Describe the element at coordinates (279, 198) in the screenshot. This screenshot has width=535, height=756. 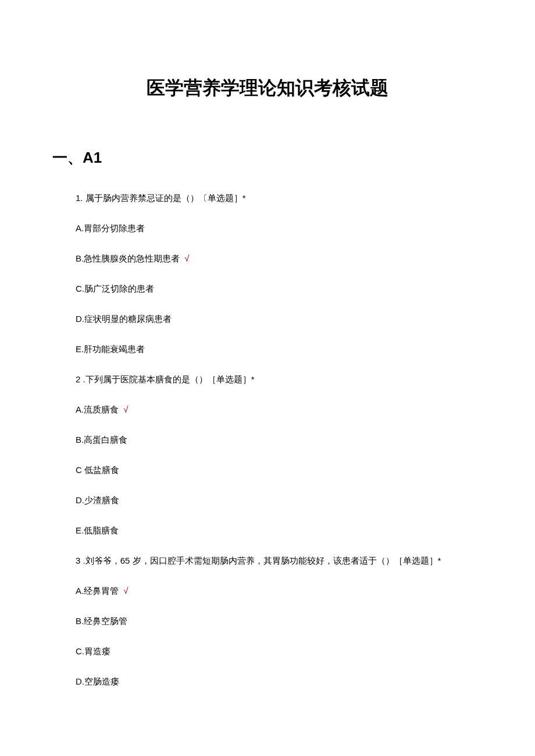
I see `question-text: 1. 属于肠内营养禁忌证的是（）〔单选题］*` at that location.